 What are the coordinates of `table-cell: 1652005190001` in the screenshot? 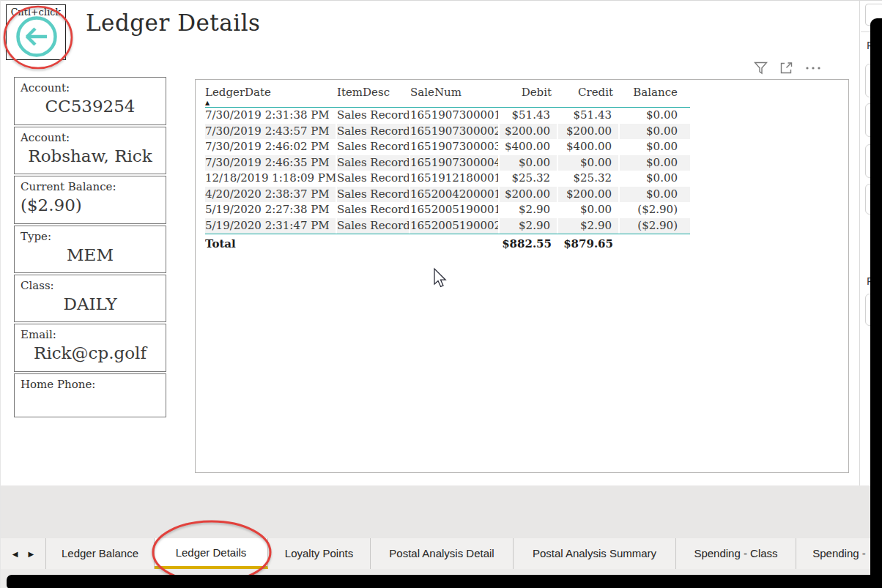 It's located at (455, 210).